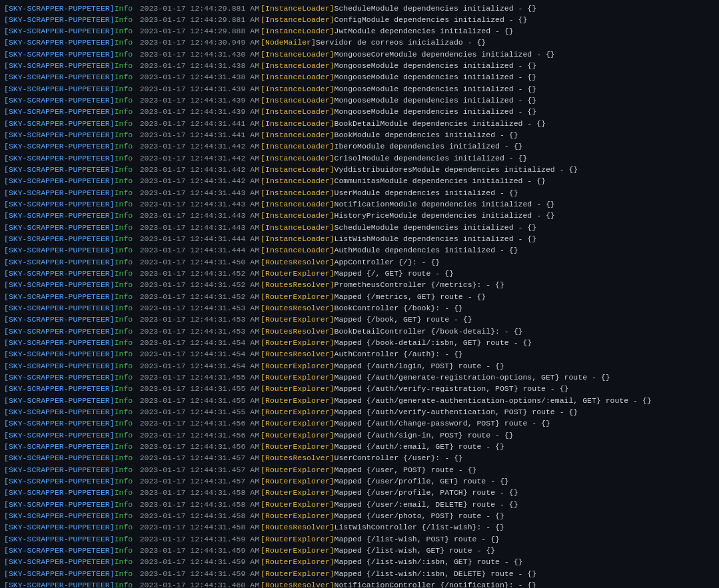  I want to click on log-message: Mapped {/, GET} route - {}, so click(394, 274).